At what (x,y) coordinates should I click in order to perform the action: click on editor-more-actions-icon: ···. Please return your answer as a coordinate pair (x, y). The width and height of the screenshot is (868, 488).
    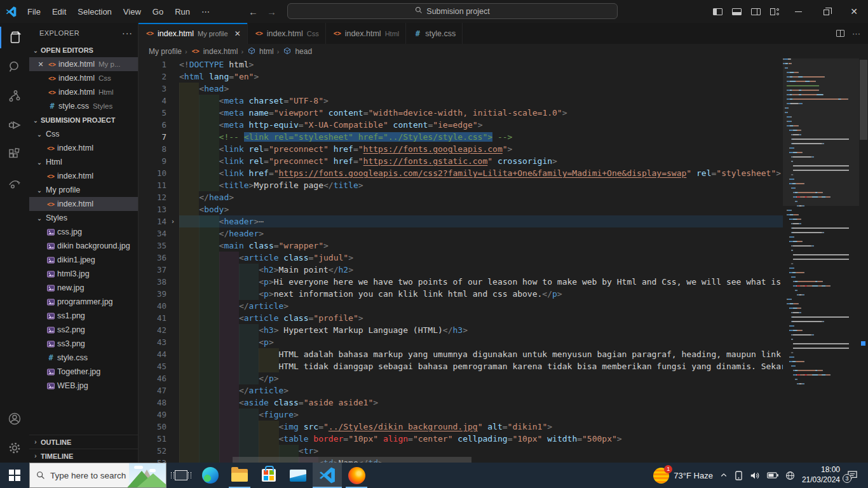
    Looking at the image, I should click on (857, 33).